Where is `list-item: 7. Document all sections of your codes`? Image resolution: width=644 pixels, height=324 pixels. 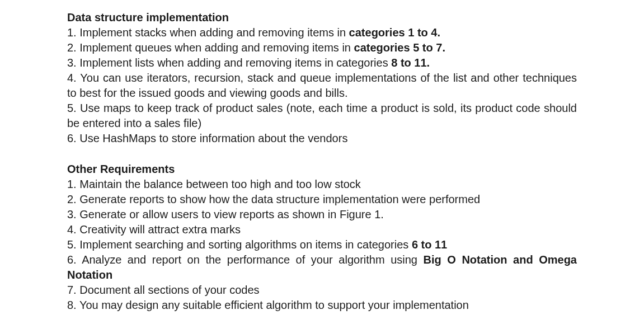
list-item: 7. Document all sections of your codes is located at coordinates (322, 290).